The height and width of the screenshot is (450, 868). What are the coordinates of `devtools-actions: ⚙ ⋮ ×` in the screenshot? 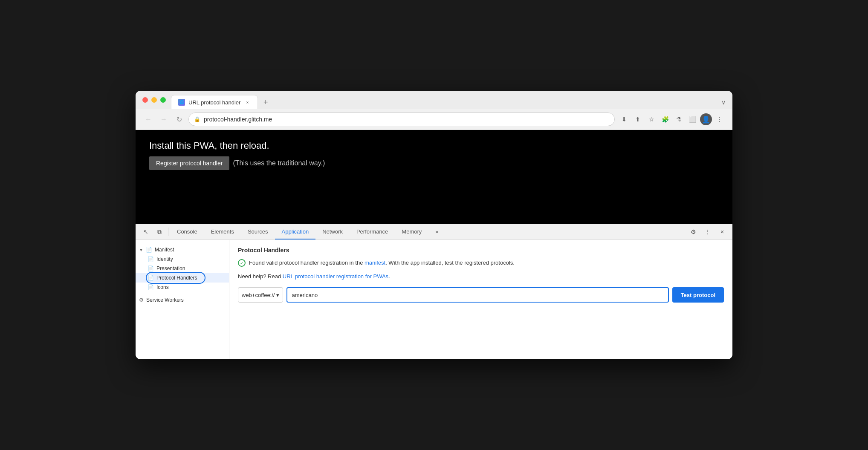 It's located at (708, 232).